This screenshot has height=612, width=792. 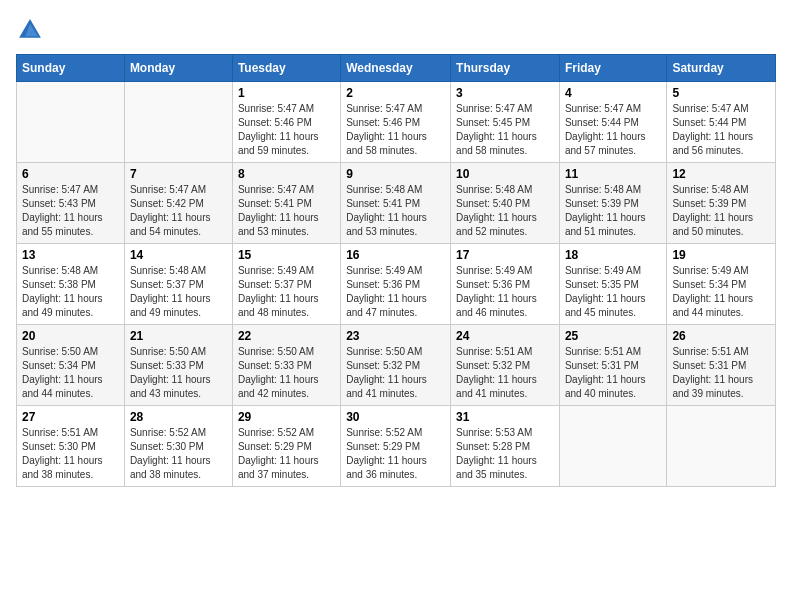 I want to click on day-number: 22, so click(x=286, y=336).